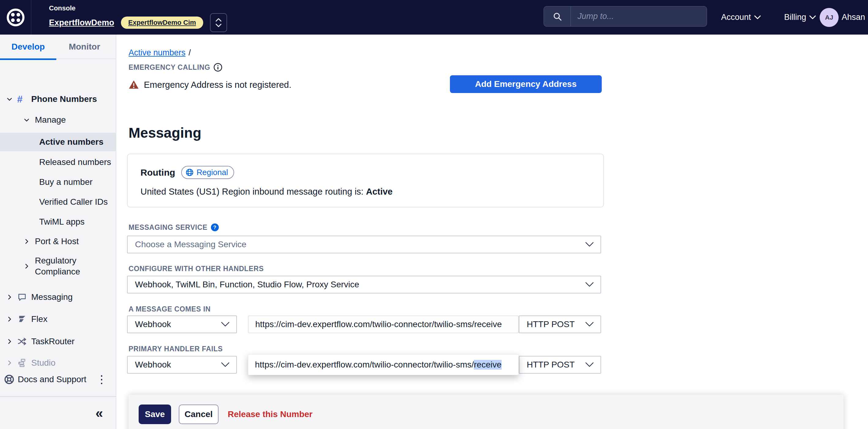  Describe the element at coordinates (157, 53) in the screenshot. I see `breadcrumb-active-numbers-link: Active numbers` at that location.